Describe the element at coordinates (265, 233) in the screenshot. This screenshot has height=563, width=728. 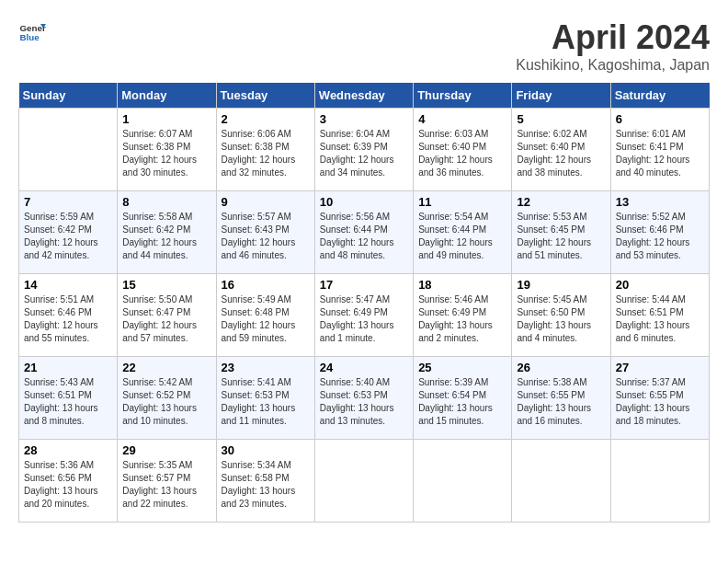
I see `calendar-cell: 9Sunrise: 5:57 AM Sunset: 6:43 PM Daylig…` at that location.